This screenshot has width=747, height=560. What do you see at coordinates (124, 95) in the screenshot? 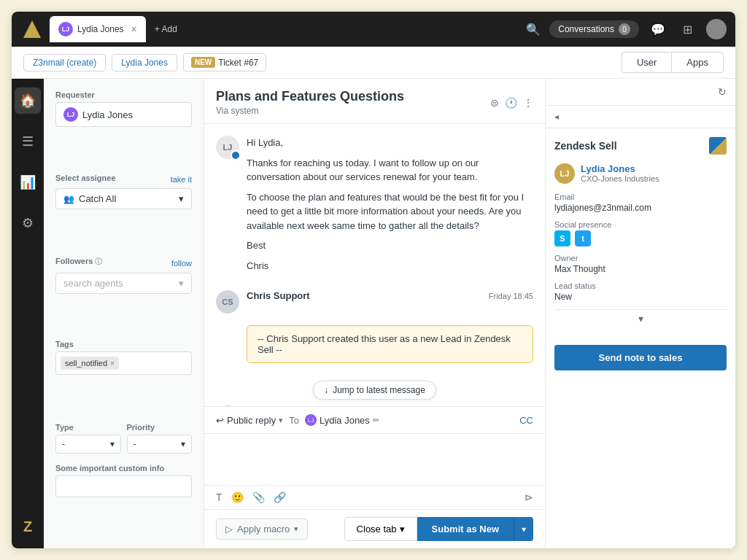
I see `requester-label: Requester` at bounding box center [124, 95].